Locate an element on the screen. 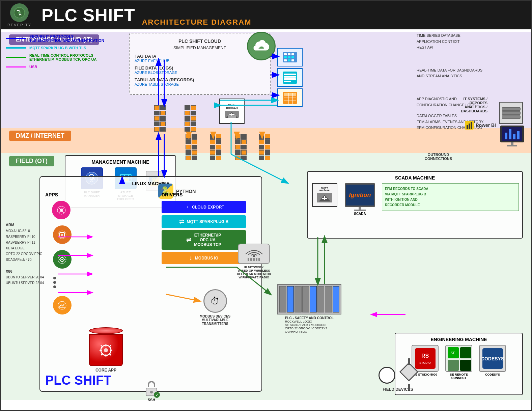 The height and width of the screenshot is (411, 532). lock-icon: ✓ is located at coordinates (151, 389).